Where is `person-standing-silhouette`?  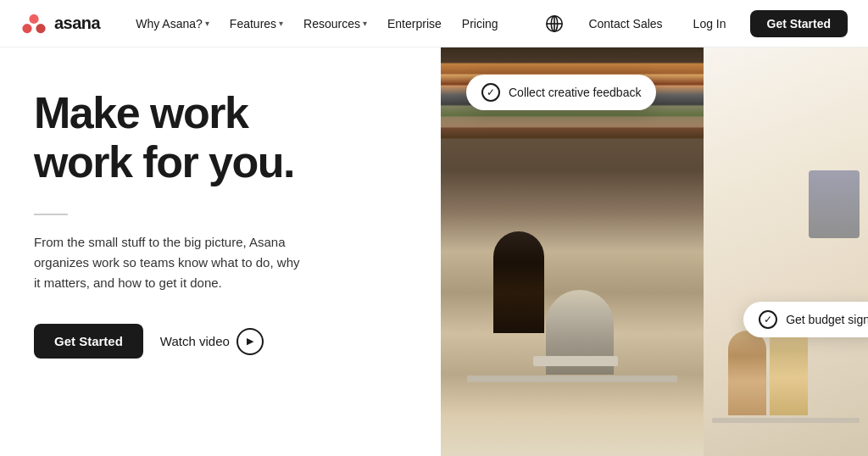 person-standing-silhouette is located at coordinates (519, 282).